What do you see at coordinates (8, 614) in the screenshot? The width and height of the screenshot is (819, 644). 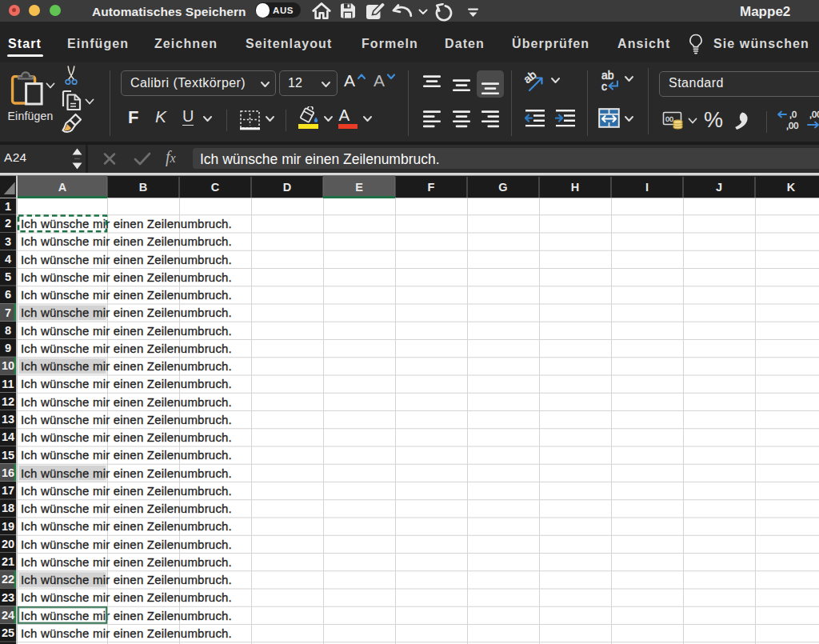 I see `svg-text: 24` at bounding box center [8, 614].